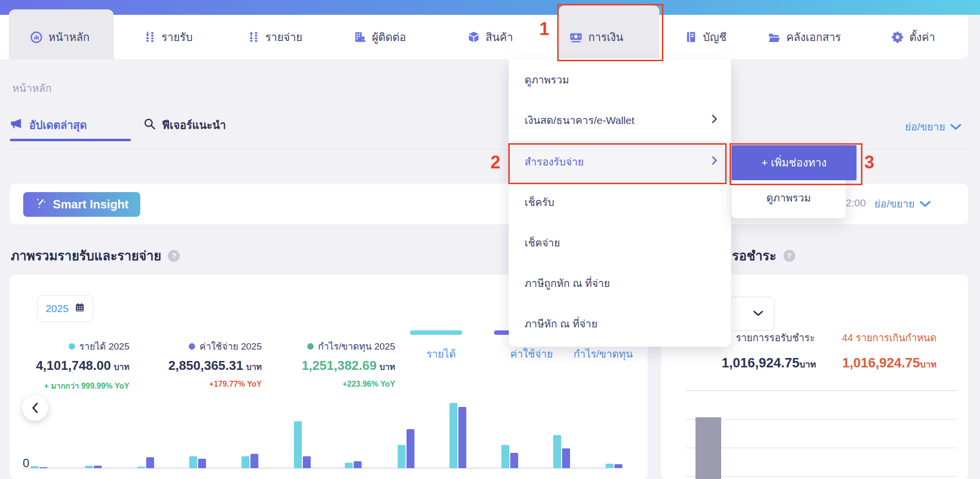 The height and width of the screenshot is (479, 980). I want to click on magic-wand-icon, so click(41, 204).